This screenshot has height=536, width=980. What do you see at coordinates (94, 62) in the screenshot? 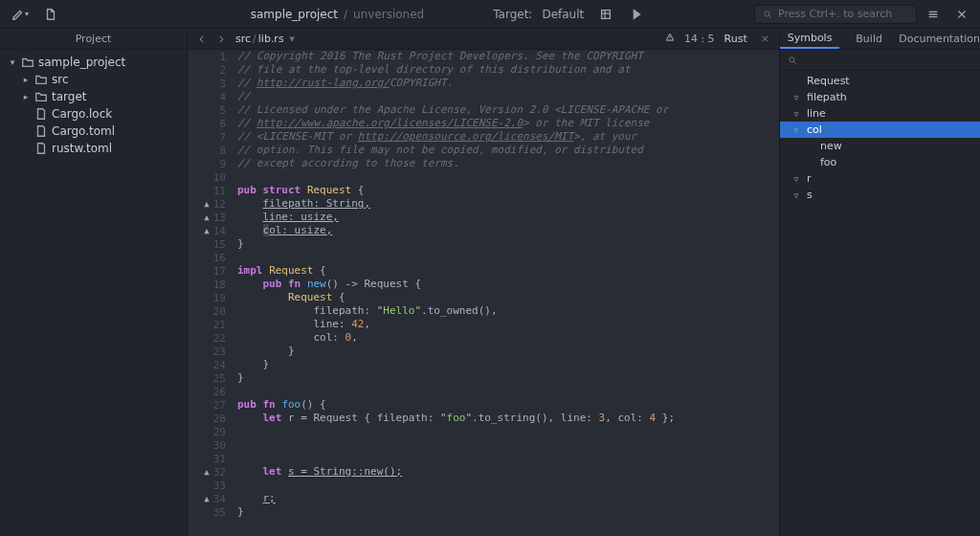
I see `tree-row: ▾sample_project` at bounding box center [94, 62].